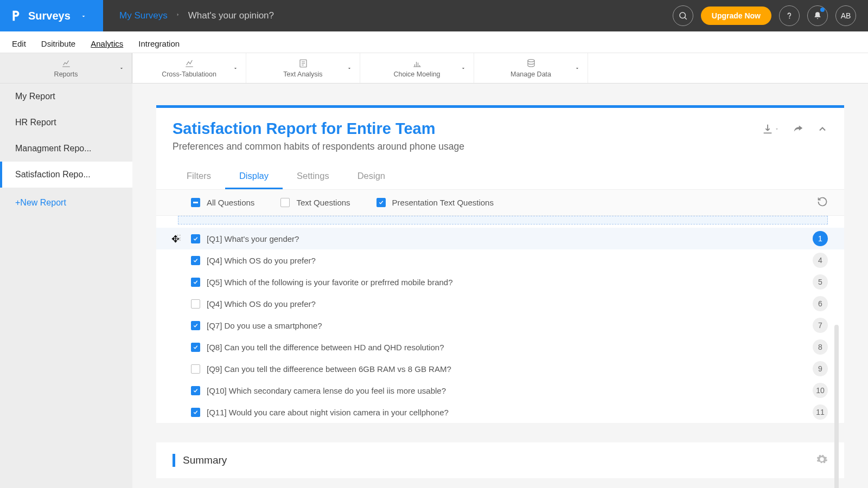 Image resolution: width=868 pixels, height=488 pixels. Describe the element at coordinates (789, 16) in the screenshot. I see `help-button` at that location.